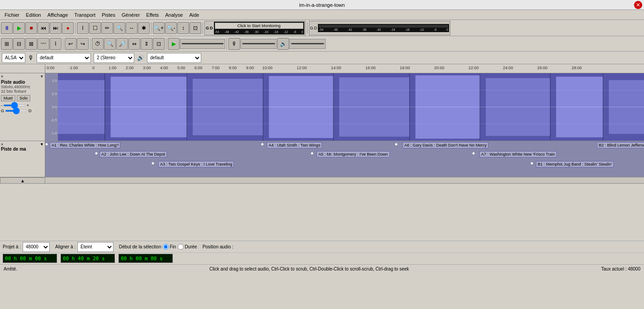 The height and width of the screenshot is (309, 644). I want to click on duree-radio, so click(181, 247).